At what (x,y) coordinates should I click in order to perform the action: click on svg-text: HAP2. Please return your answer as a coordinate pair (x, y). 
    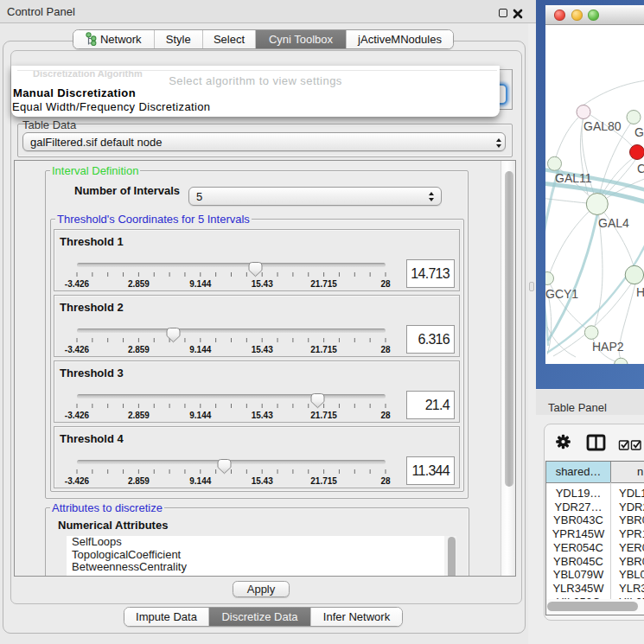
    Looking at the image, I should click on (609, 347).